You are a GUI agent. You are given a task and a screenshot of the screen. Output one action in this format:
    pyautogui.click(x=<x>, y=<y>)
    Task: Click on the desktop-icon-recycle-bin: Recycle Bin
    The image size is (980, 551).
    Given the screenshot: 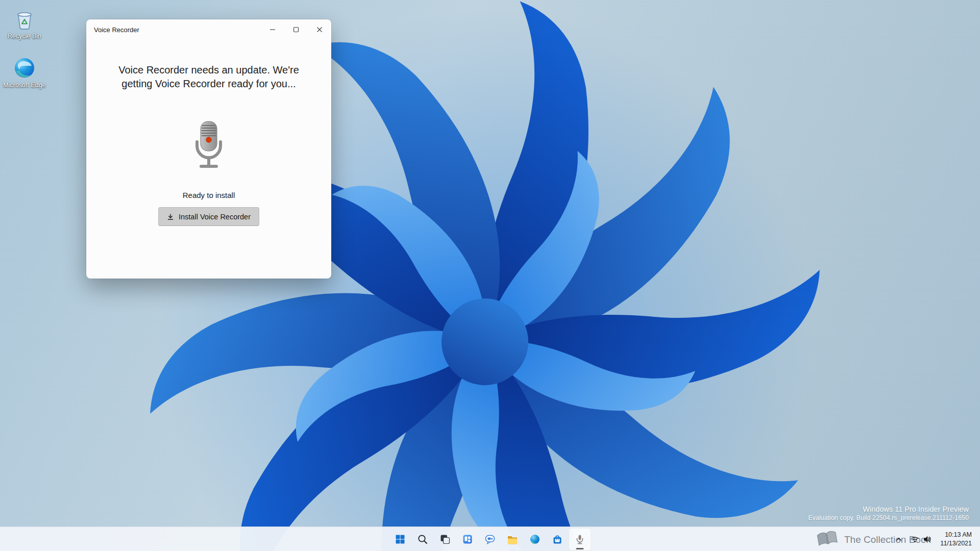 What is the action you would take?
    pyautogui.click(x=24, y=24)
    